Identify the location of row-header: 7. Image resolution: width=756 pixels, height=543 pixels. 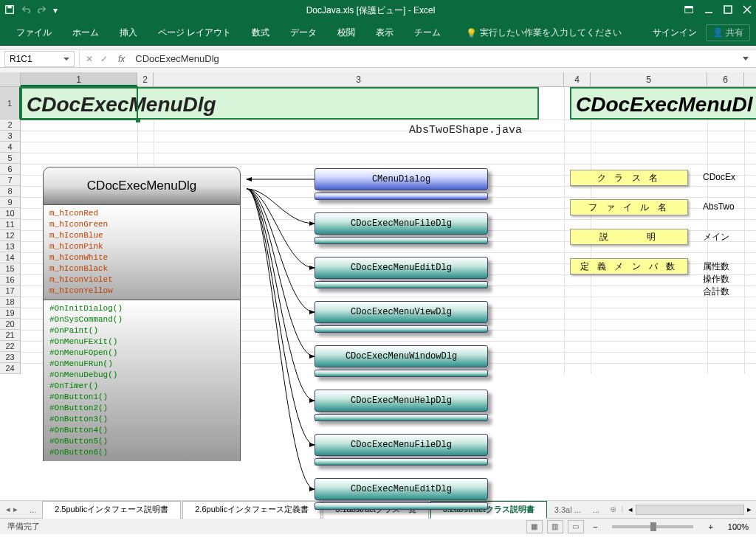
(10, 180).